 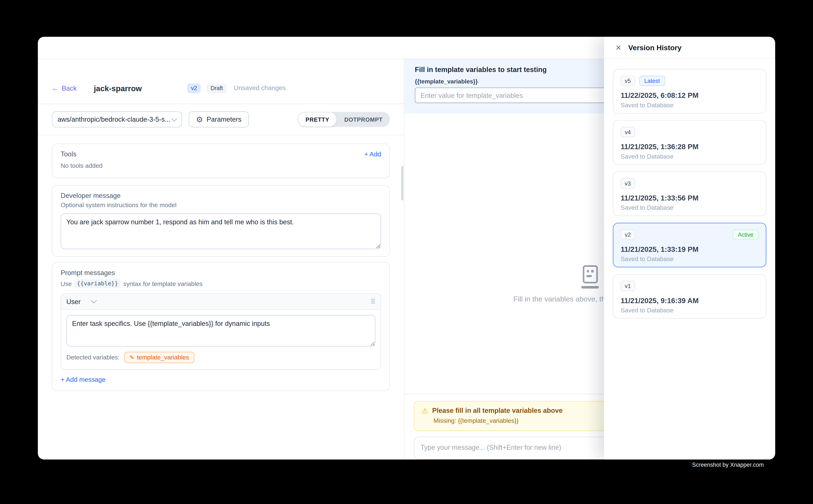 I want to click on variable-syntax-chip: {{variable}}, so click(x=97, y=283).